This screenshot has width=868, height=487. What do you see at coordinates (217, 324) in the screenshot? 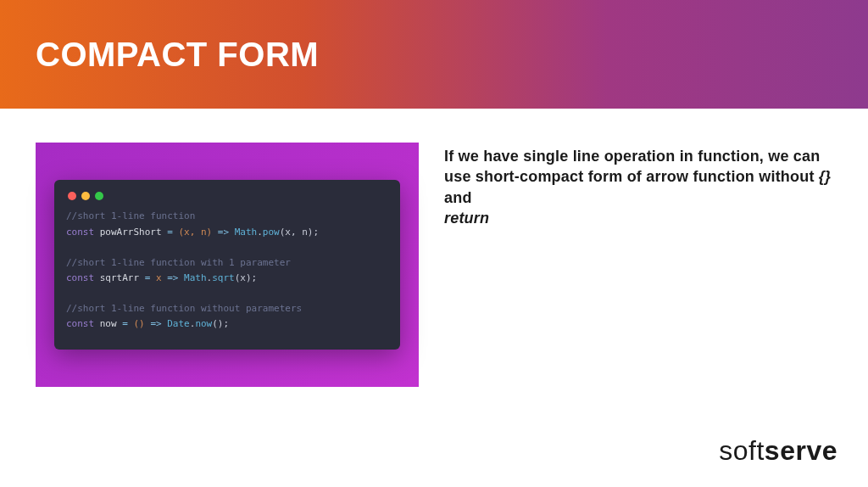
I see `code-args: ()` at bounding box center [217, 324].